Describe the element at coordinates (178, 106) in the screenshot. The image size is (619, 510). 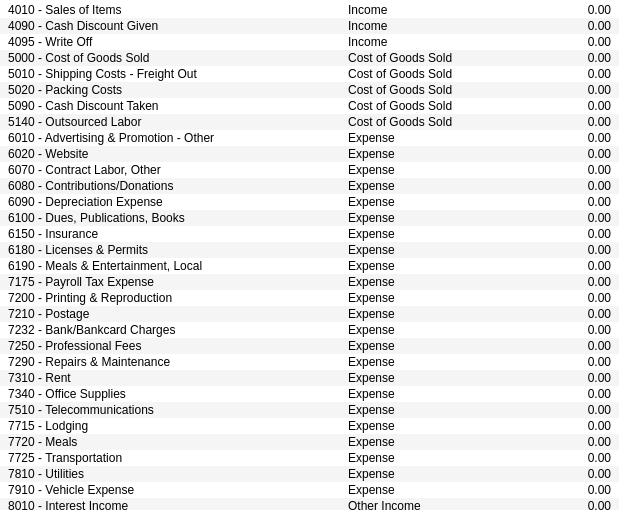
I see `account-name: 5090 - Cash Discount Taken` at that location.